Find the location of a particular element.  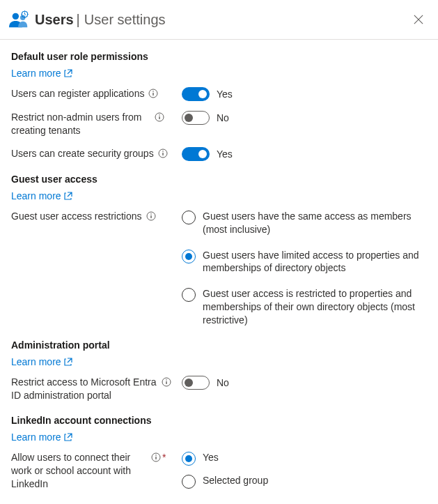

radio-label: Yes is located at coordinates (210, 457).